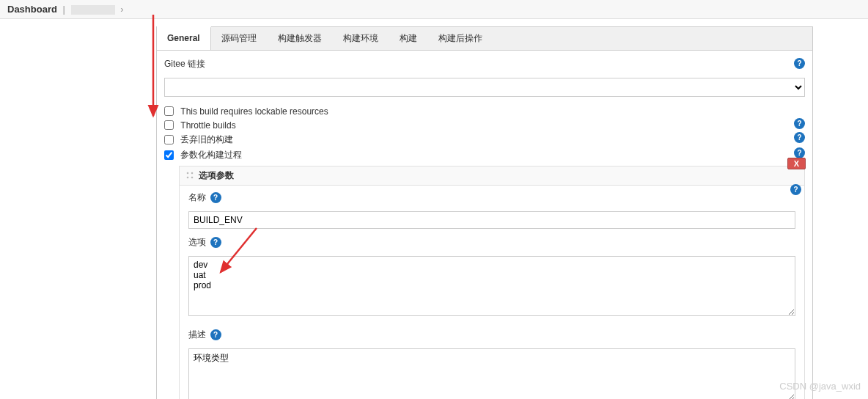  What do you see at coordinates (820, 386) in the screenshot?
I see `watermark: CSDN @java_wxid` at bounding box center [820, 386].